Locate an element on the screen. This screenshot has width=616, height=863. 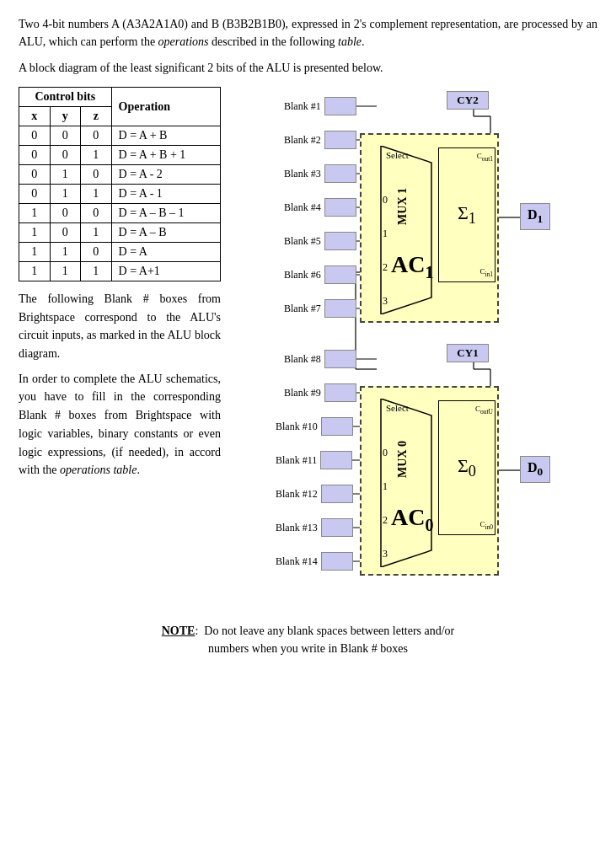
note-line1: NOTE: Do not leave any blank spaces betw… is located at coordinates (308, 630).